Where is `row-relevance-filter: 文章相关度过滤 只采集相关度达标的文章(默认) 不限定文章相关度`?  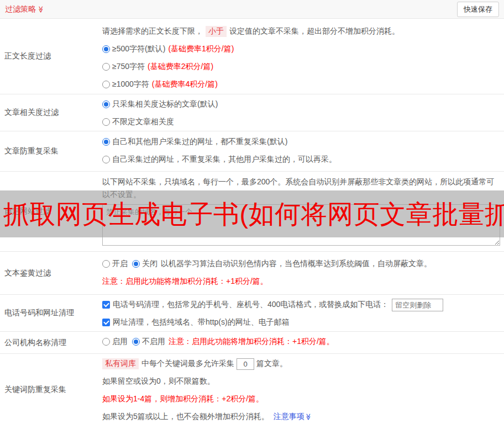 row-relevance-filter: 文章相关度过滤 只采集相关度达标的文章(默认) 不限定文章相关度 is located at coordinates (252, 113).